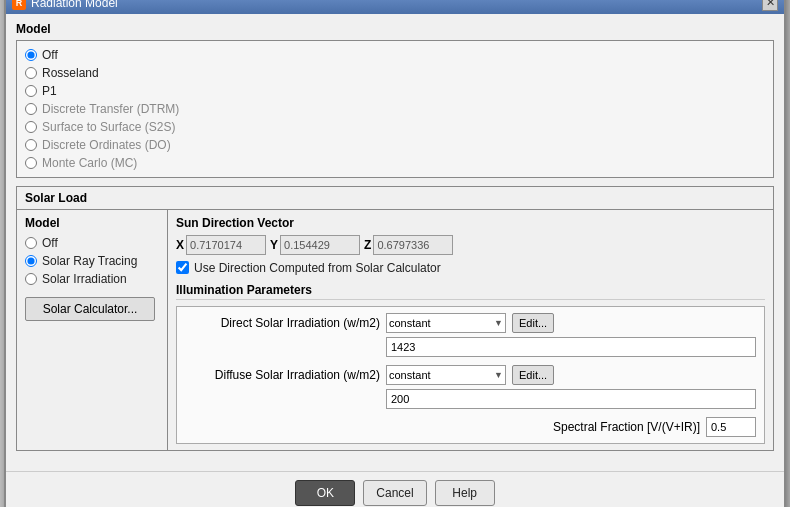 This screenshot has height=507, width=790. Describe the element at coordinates (395, 490) in the screenshot. I see `dialog-footer: OK Cancel Help` at that location.